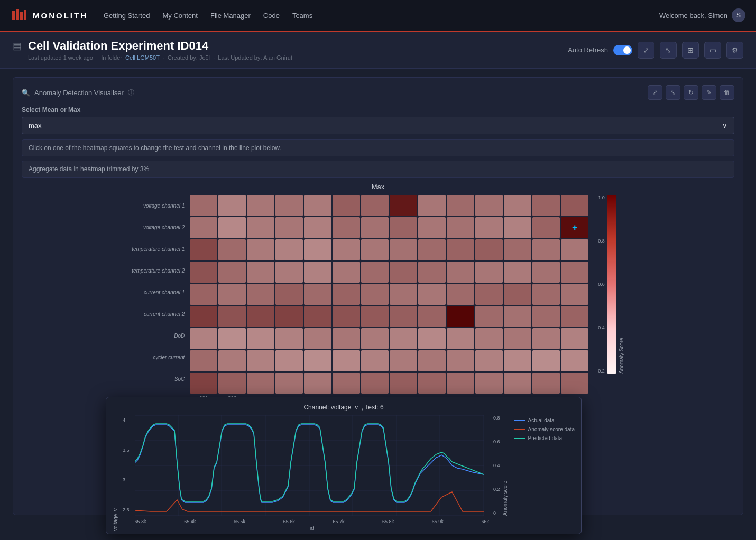 The image size is (756, 540). I want to click on expand-btn: ⤢, so click(646, 50).